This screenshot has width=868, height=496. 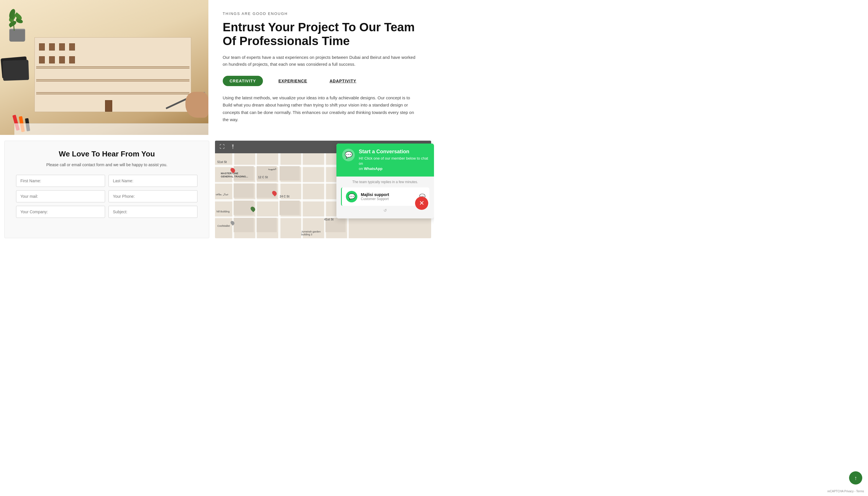 What do you see at coordinates (321, 61) in the screenshot?
I see `hero-description: Our team of experts have a vast experien…` at bounding box center [321, 61].